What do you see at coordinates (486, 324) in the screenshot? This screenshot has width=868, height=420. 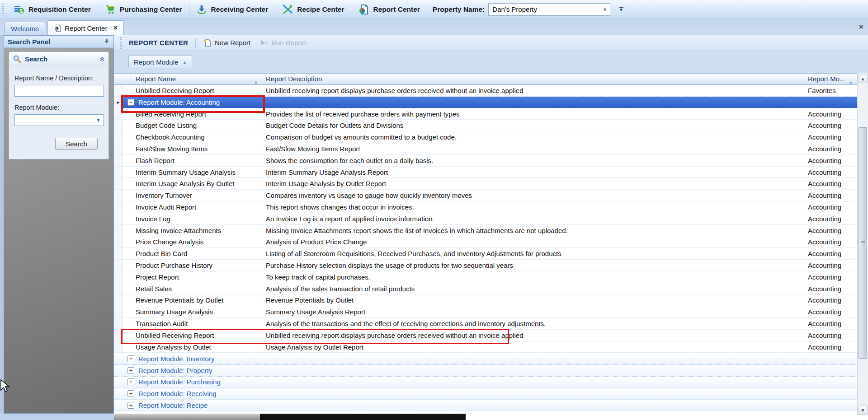 I see `table-row: Transaction AuditAnalysis of the transac…` at bounding box center [486, 324].